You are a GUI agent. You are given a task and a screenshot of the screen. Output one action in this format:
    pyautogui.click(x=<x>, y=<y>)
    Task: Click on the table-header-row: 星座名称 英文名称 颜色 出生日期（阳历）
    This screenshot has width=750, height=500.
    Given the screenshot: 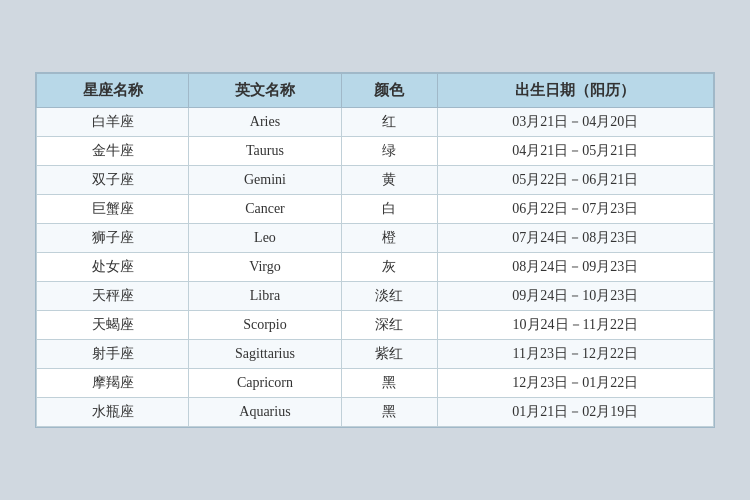 What is the action you would take?
    pyautogui.click(x=376, y=91)
    